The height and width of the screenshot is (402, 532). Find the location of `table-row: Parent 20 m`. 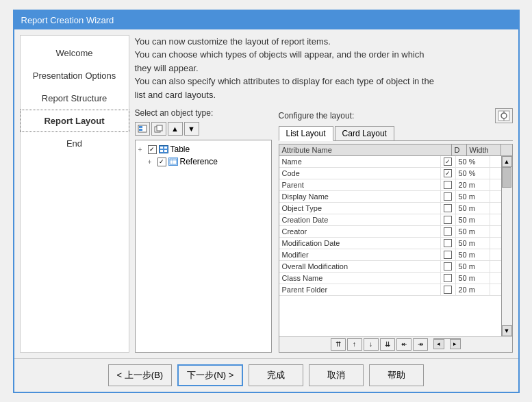

table-row: Parent 20 m is located at coordinates (390, 185).